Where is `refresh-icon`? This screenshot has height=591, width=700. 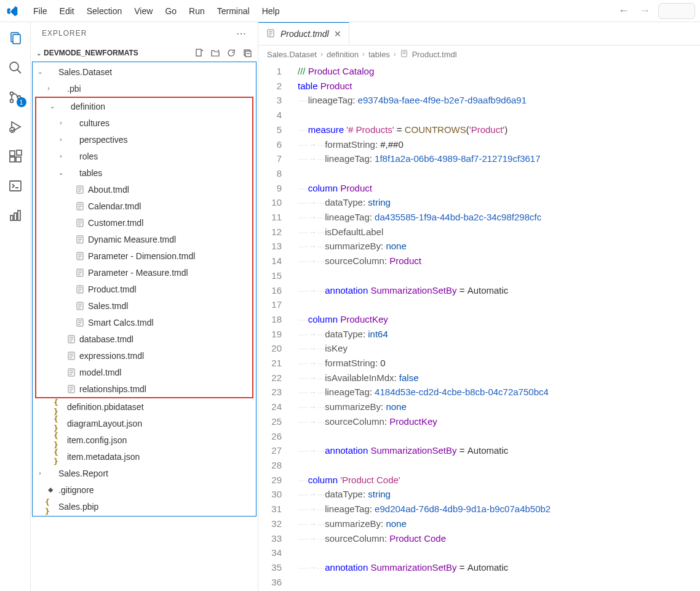
refresh-icon is located at coordinates (231, 53).